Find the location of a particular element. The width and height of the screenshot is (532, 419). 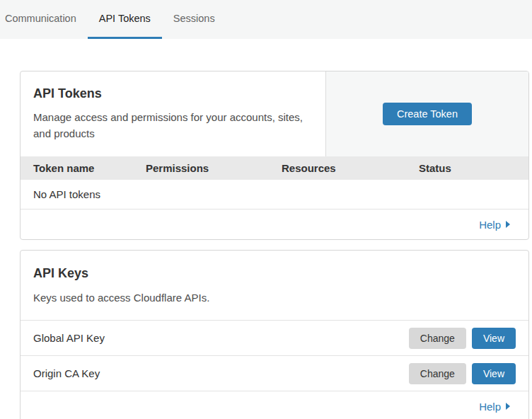

api-tokens-action-panel: Create Token is located at coordinates (427, 114).